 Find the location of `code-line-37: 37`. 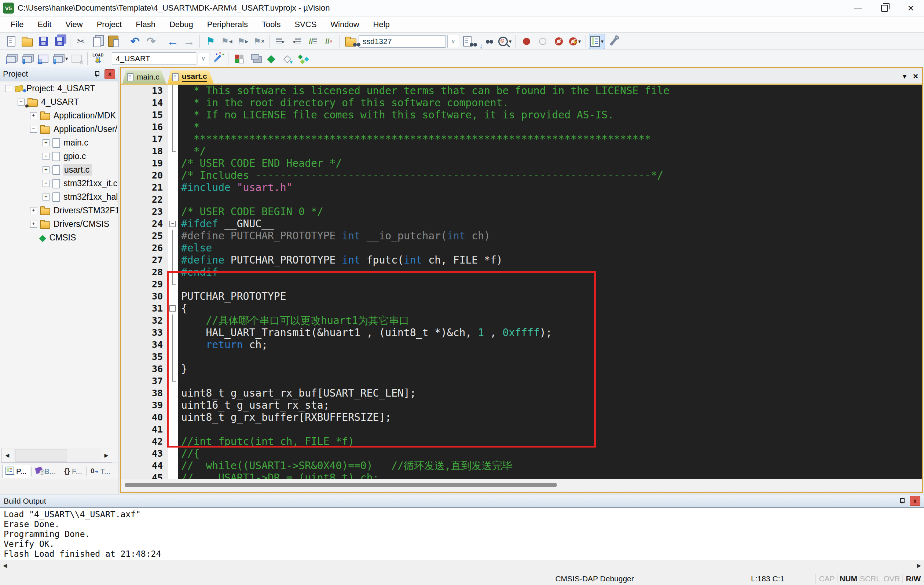

code-line-37: 37 is located at coordinates (521, 381).